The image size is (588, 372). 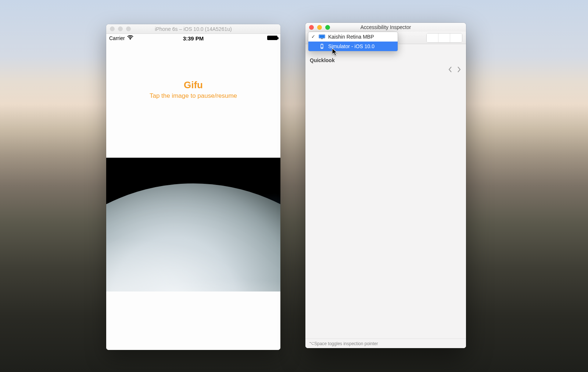 What do you see at coordinates (386, 38) in the screenshot?
I see `inspector-toolbar: Kaishin Retina MBP ˇ ✓ Kaishin Retina MB…` at bounding box center [386, 38].